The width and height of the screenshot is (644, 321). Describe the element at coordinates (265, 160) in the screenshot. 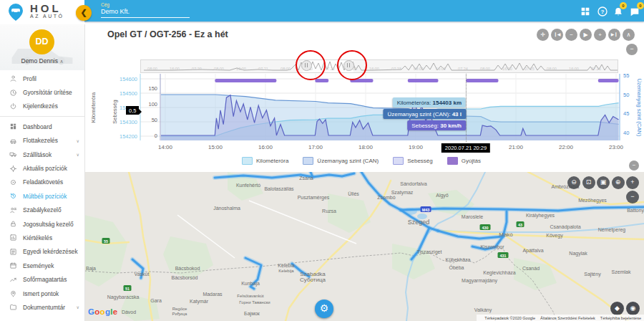

I see `legend-item: Kilométeróra` at that location.